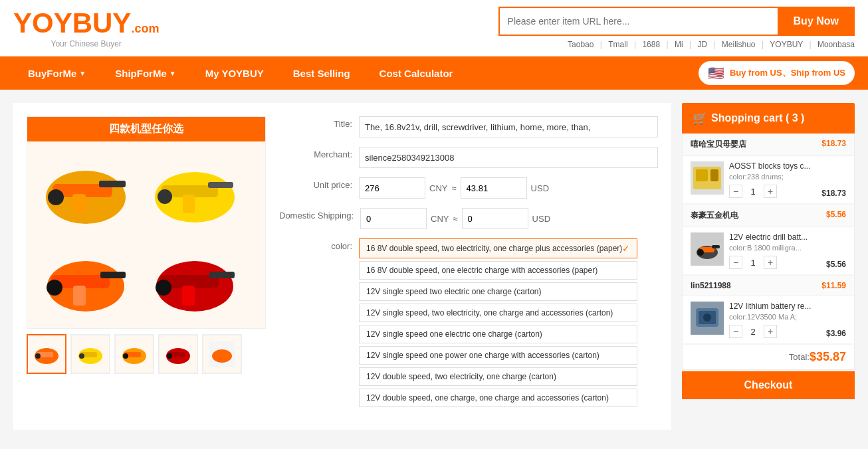 The image size is (868, 449). What do you see at coordinates (775, 331) in the screenshot?
I see `cart-item-3-qty: − 2 +` at bounding box center [775, 331].